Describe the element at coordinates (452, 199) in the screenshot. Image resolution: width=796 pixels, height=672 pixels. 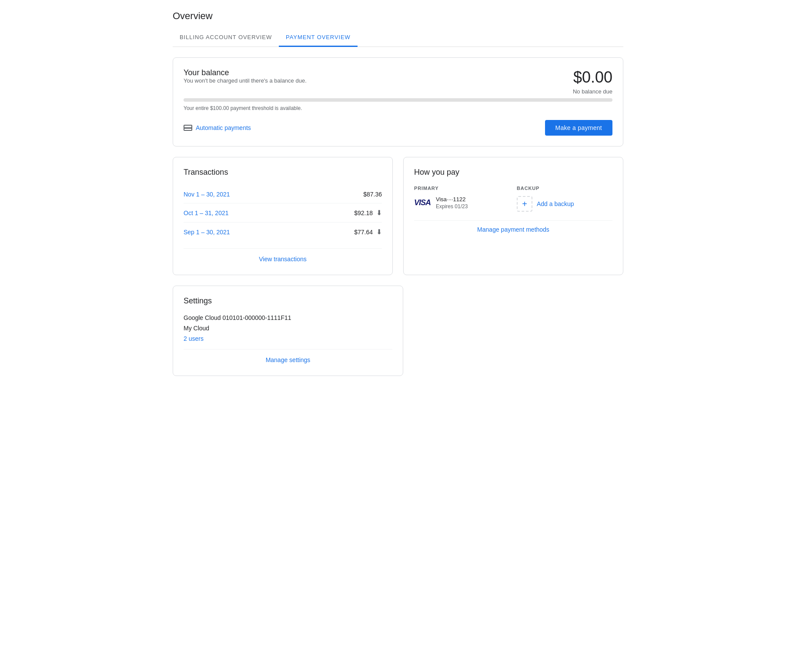
I see `card-number: Visa····1122` at that location.